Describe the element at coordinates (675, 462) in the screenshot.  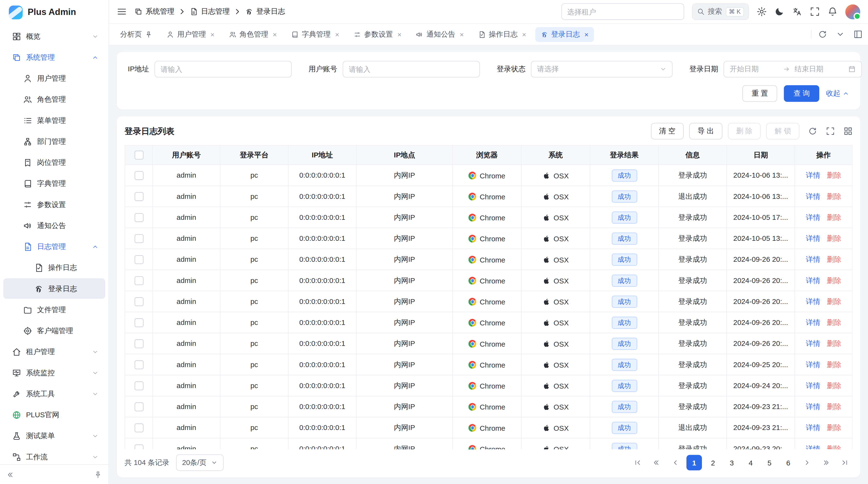
I see `pager-prev-button` at that location.